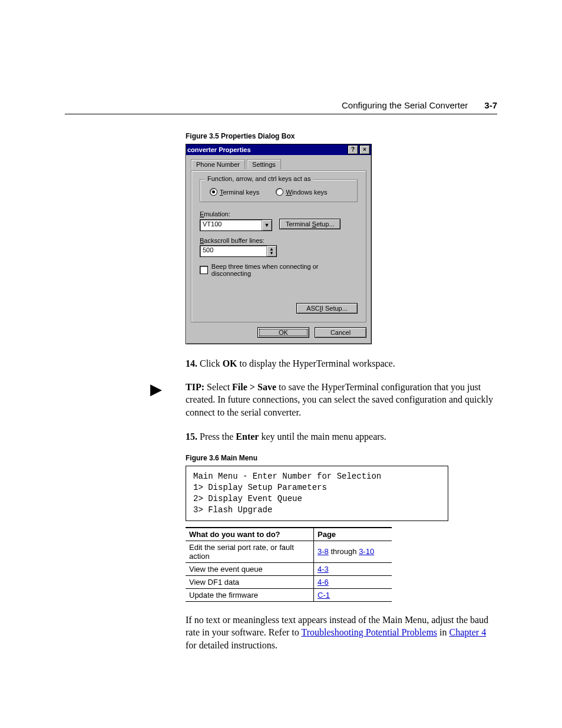 This screenshot has width=562, height=728. I want to click on running-title: Configuring the Serial Converter, so click(405, 105).